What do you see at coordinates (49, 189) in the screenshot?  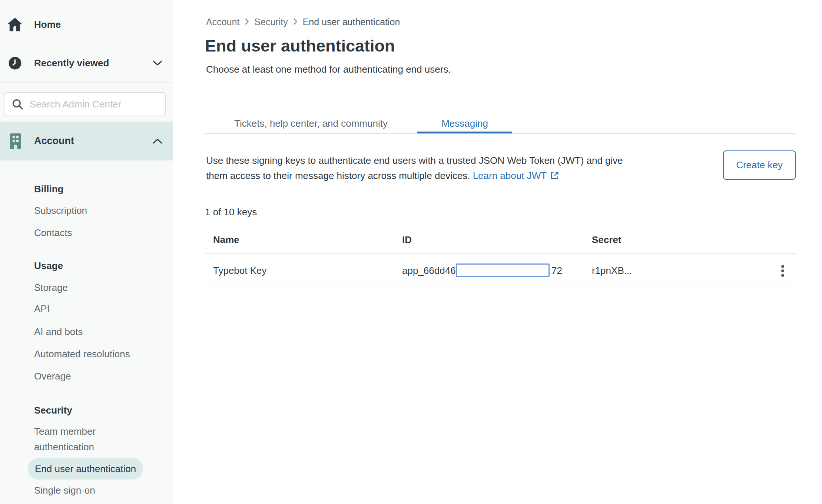 I see `sidebar-section-billing: Billing` at bounding box center [49, 189].